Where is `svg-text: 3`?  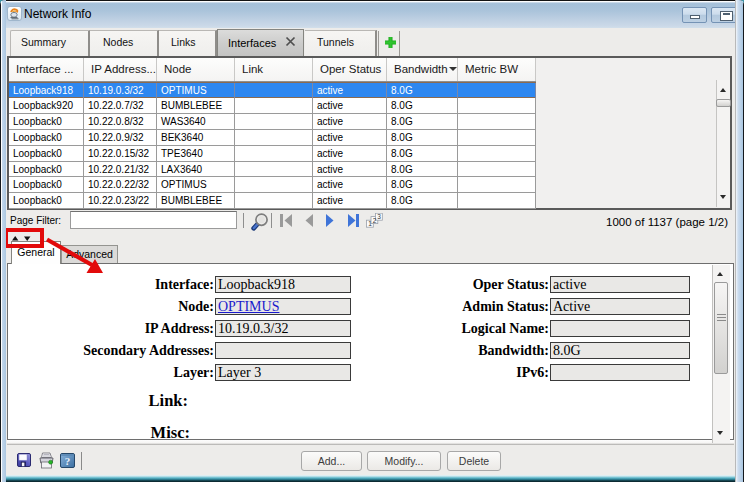 svg-text: 3 is located at coordinates (379, 216).